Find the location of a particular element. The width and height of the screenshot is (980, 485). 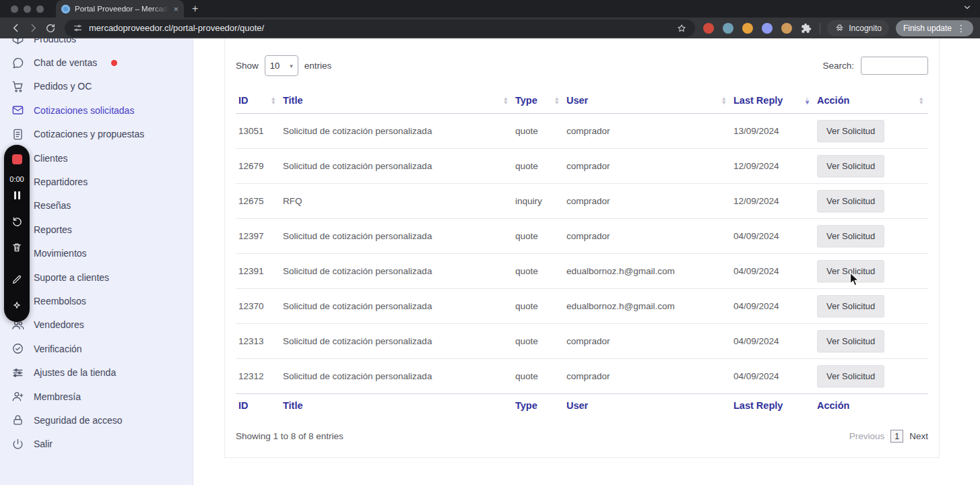

sidebar-item-membresia: Membresía is located at coordinates (96, 396).